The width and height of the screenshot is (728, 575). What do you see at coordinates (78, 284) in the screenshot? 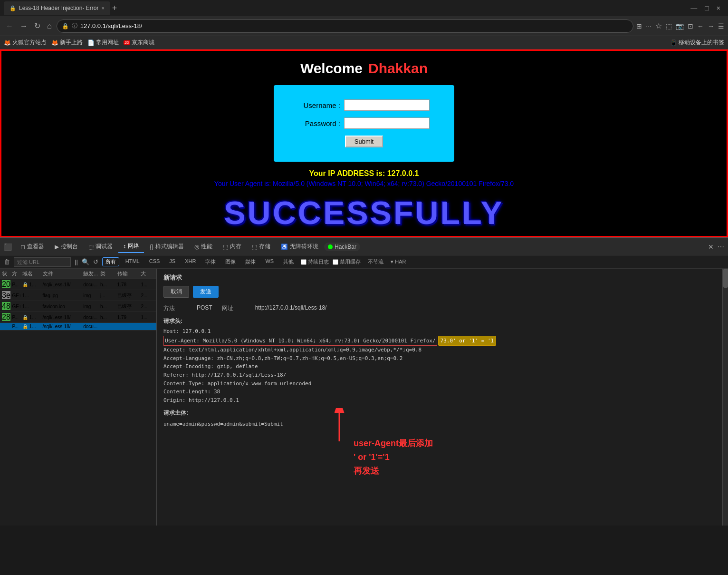
I see `network-row-1: 20 P... 🔒 1... /sqli/Less-18/ docu... h.…` at bounding box center [78, 284].